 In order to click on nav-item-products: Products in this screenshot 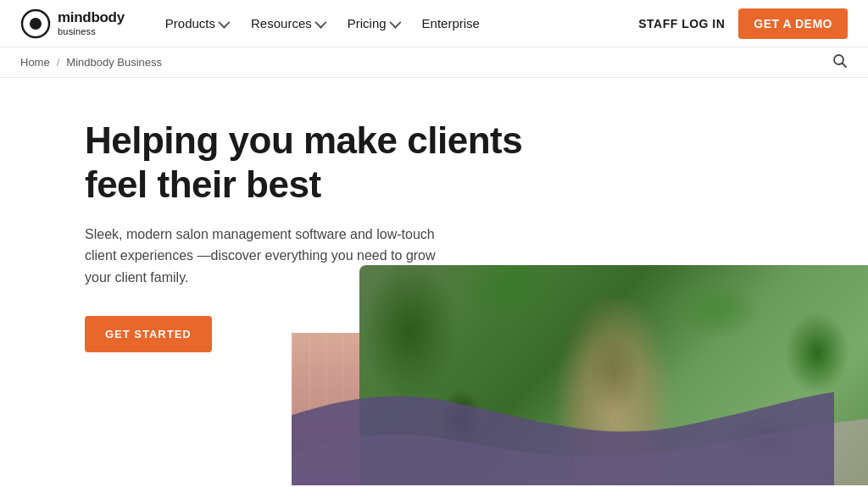, I will do `click(197, 24)`.